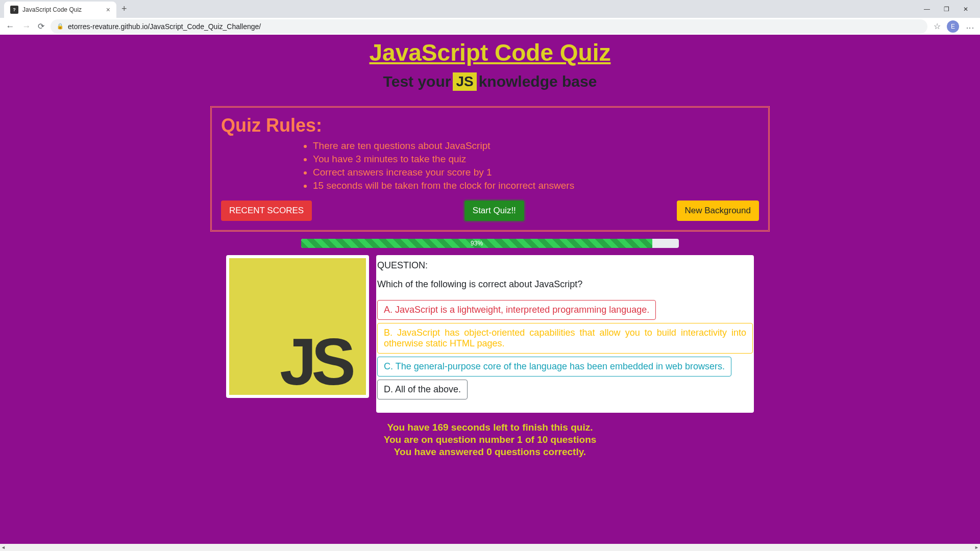  What do you see at coordinates (3, 547) in the screenshot?
I see `scroll-left-icon: ◄` at bounding box center [3, 547].